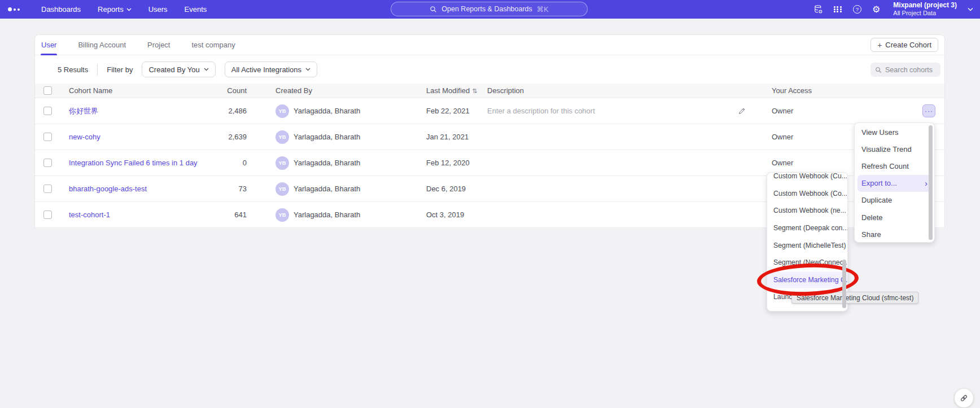 The width and height of the screenshot is (980, 408). I want to click on row-actions-dots-button: ···, so click(929, 111).